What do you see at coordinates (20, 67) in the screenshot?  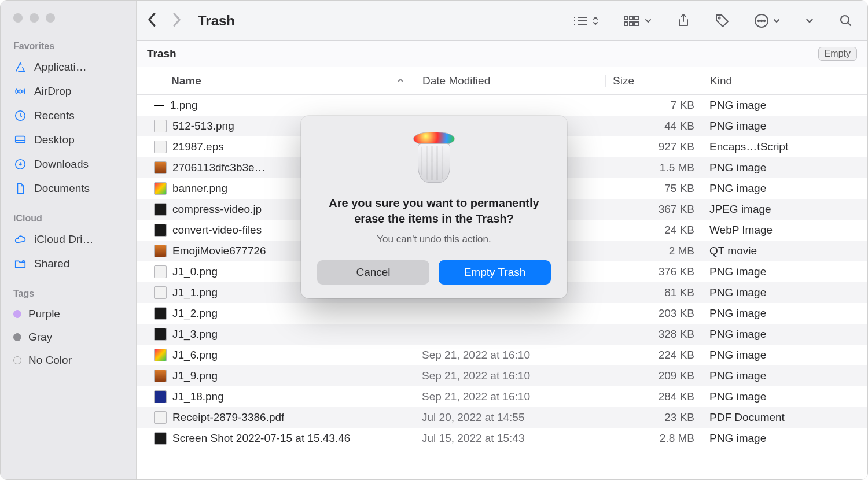 I see `applications-icon` at bounding box center [20, 67].